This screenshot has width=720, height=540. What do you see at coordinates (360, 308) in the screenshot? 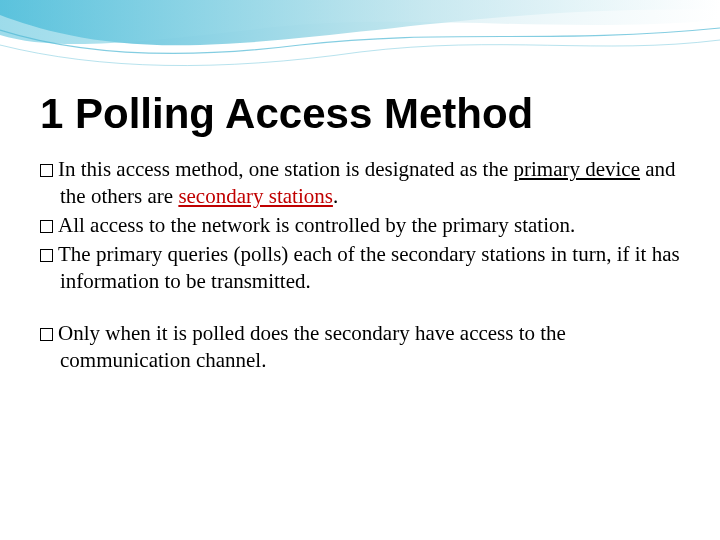
I see `spacer` at bounding box center [360, 308].